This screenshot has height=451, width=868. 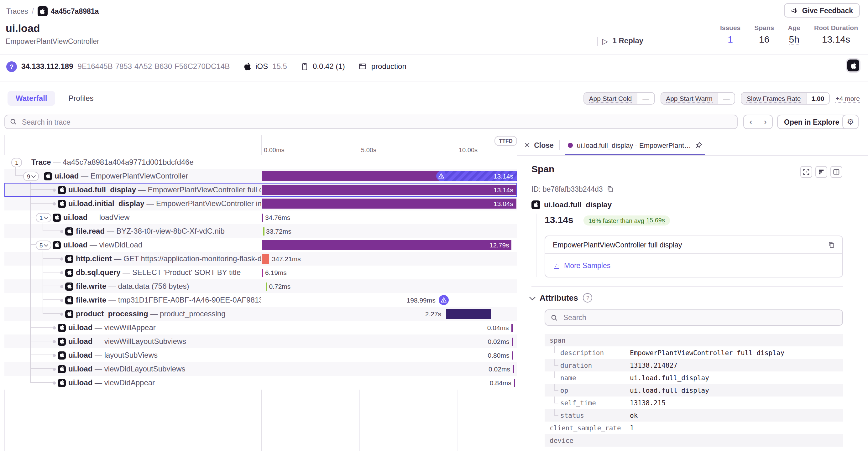 I want to click on duration-label: 347.21ms, so click(x=297, y=259).